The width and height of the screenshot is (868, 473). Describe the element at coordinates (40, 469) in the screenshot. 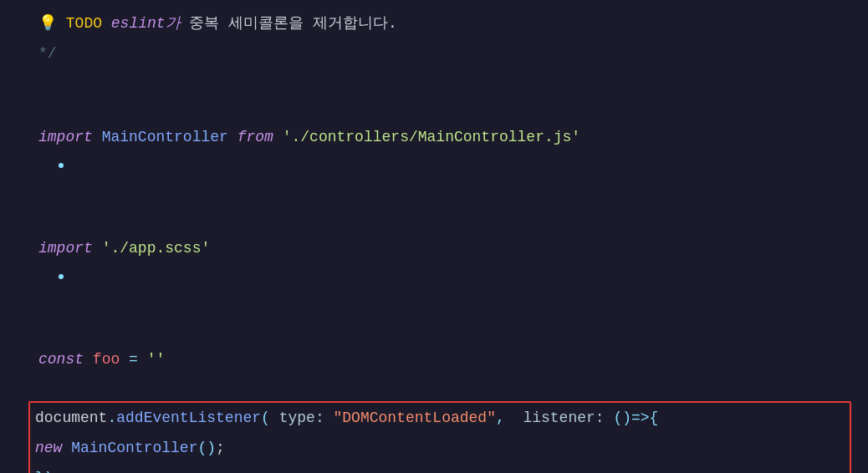

I see `close-brace: }` at that location.